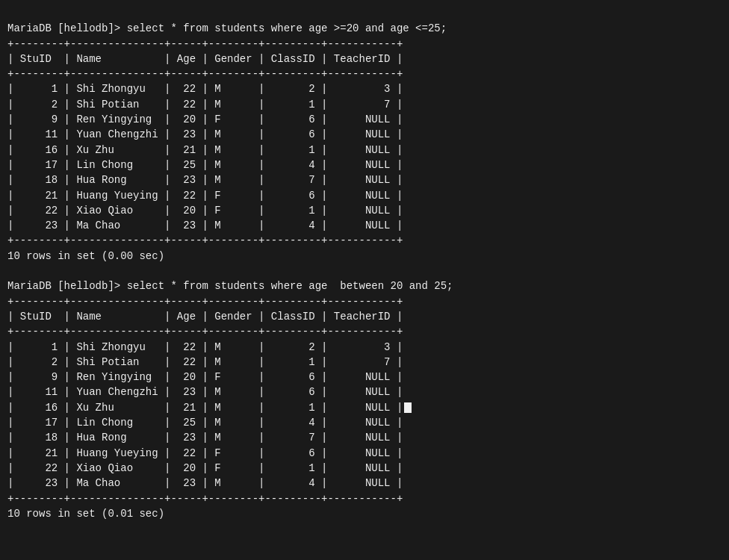  What do you see at coordinates (86, 256) in the screenshot?
I see `result1-summary: 10 rows in set (0.00 sec)` at bounding box center [86, 256].